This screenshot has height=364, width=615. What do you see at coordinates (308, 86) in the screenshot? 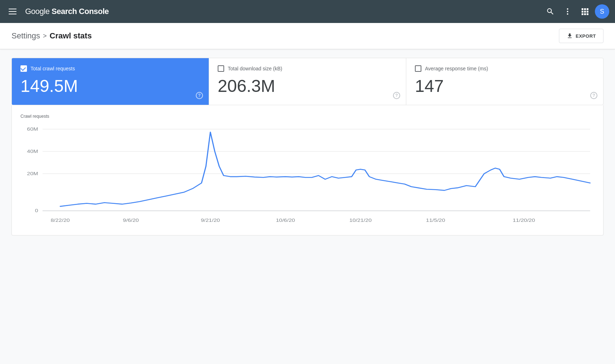
I see `stat-value: 206.3M` at bounding box center [308, 86].